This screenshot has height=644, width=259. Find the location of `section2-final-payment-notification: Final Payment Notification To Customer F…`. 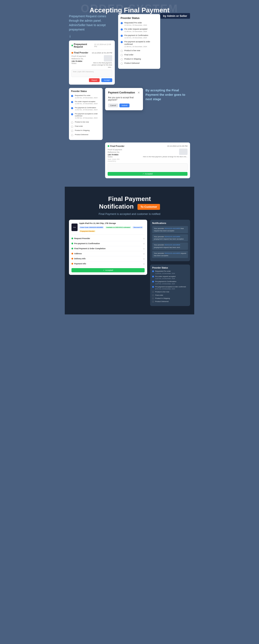

section2-final-payment-notification: Final Payment Notification To Customer F… is located at coordinates (129, 250).